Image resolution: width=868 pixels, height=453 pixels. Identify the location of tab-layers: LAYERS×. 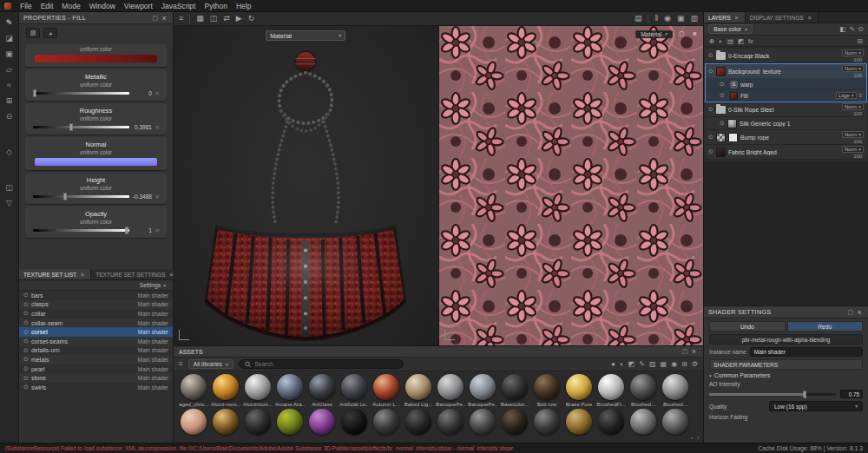
(725, 17).